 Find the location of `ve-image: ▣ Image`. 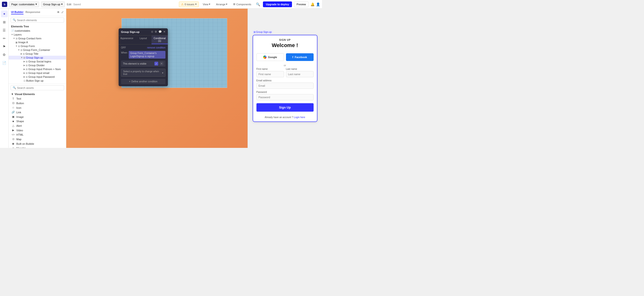

ve-image: ▣ Image is located at coordinates (38, 117).